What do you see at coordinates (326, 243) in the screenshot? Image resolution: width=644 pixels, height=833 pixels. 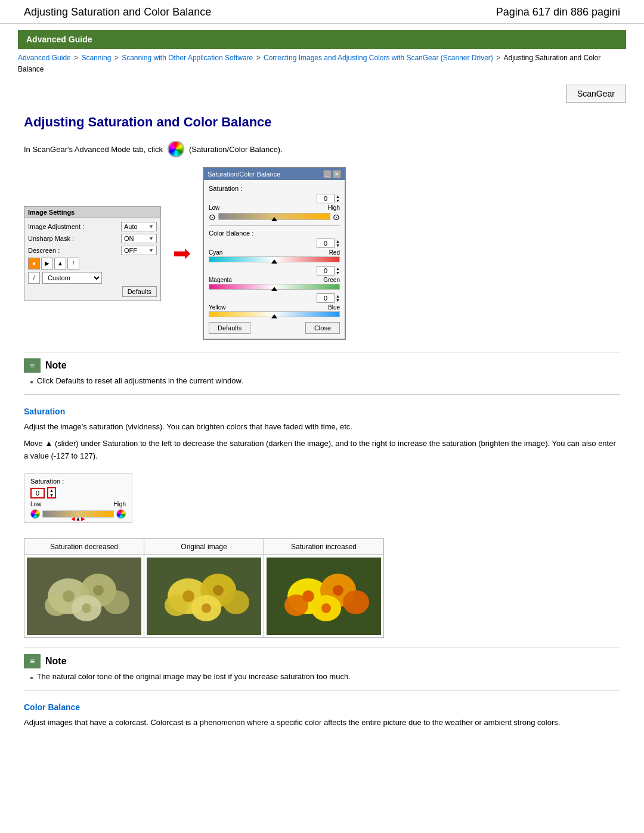 I see `cyan-red-input` at bounding box center [326, 243].